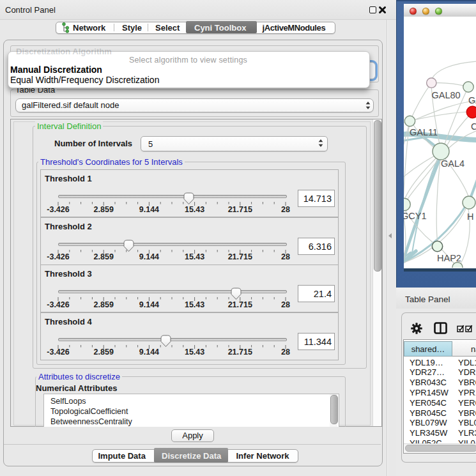  What do you see at coordinates (452, 164) in the screenshot?
I see `svg-text: GAL4` at bounding box center [452, 164].